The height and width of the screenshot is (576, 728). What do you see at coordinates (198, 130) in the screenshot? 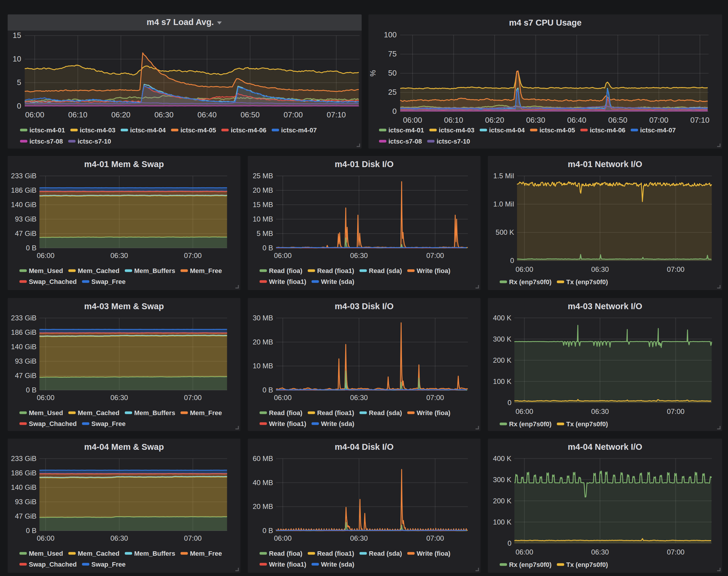
I see `svg-text: ictsc-m4-05` at bounding box center [198, 130].